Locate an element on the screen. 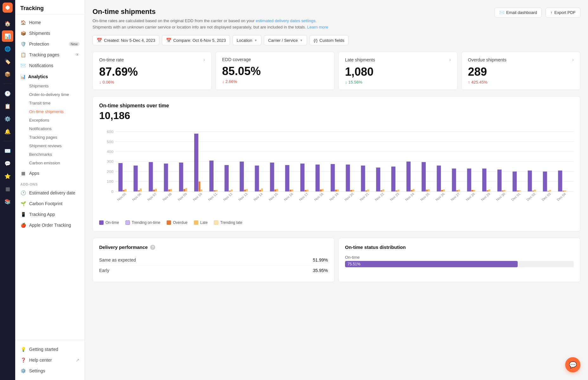  rail-settings-icon: ⚙️ is located at coordinates (8, 119).